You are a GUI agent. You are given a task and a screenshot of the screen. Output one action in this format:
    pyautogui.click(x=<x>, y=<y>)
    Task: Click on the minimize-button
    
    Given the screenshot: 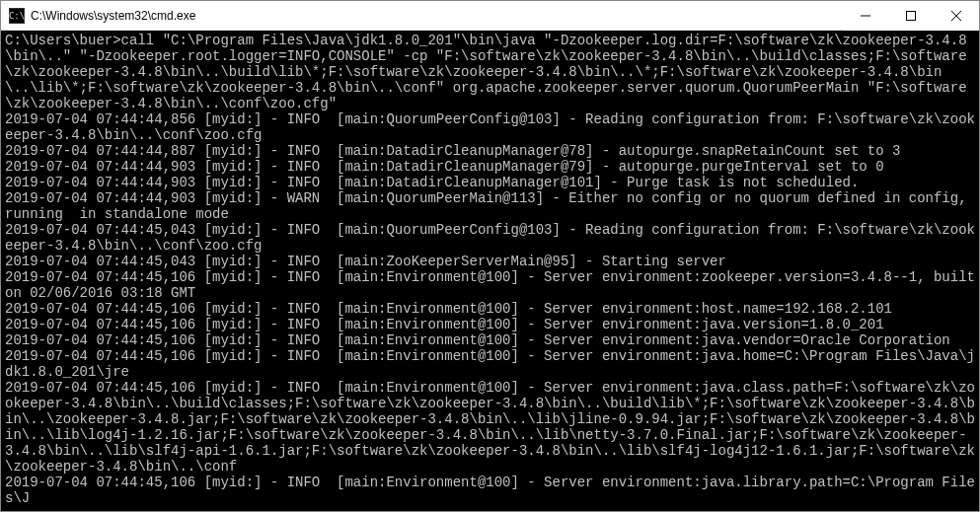 What is the action you would take?
    pyautogui.click(x=866, y=16)
    